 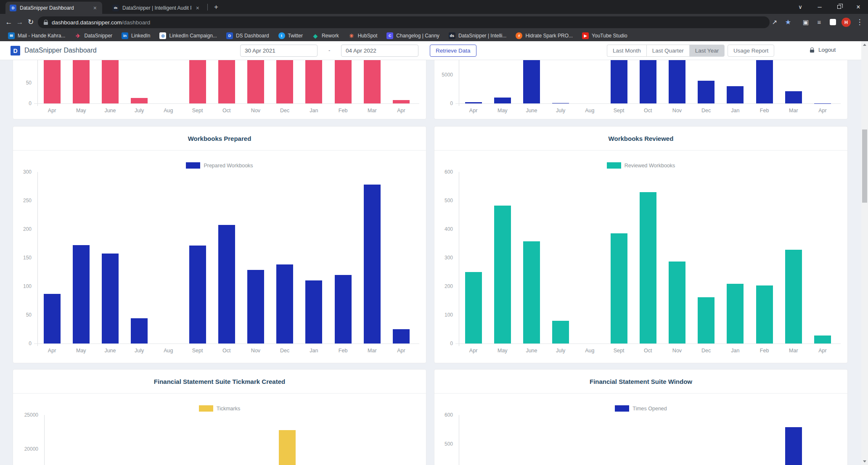 What do you see at coordinates (434, 36) in the screenshot?
I see `bookmarks-bar: ✉Mail - Hande Kahra...✈DataSnipperinLink…` at bounding box center [434, 36].